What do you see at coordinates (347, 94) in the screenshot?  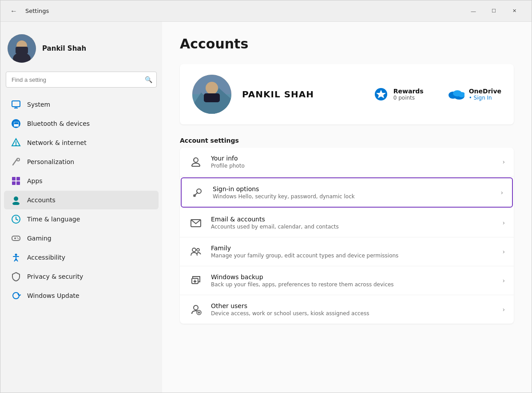 I see `profile-card: PANKIL SHAH Rewards 0 points One` at bounding box center [347, 94].